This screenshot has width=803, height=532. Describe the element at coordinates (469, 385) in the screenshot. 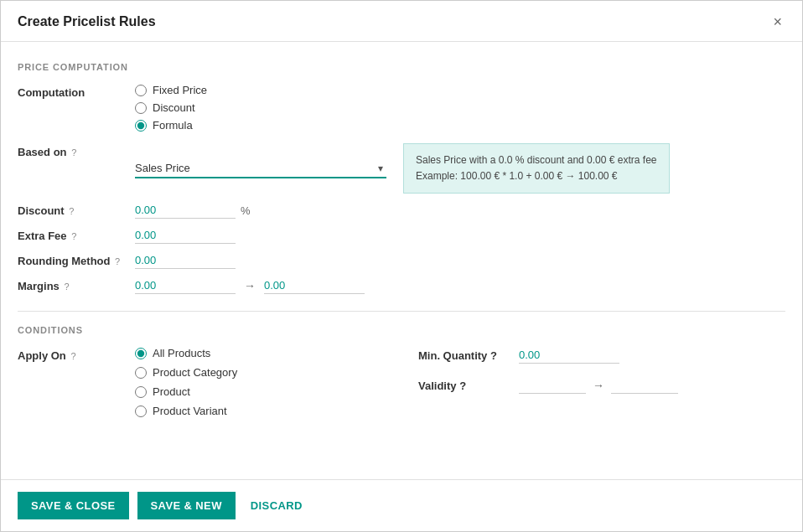

I see `validity-label: Validity ?` at that location.